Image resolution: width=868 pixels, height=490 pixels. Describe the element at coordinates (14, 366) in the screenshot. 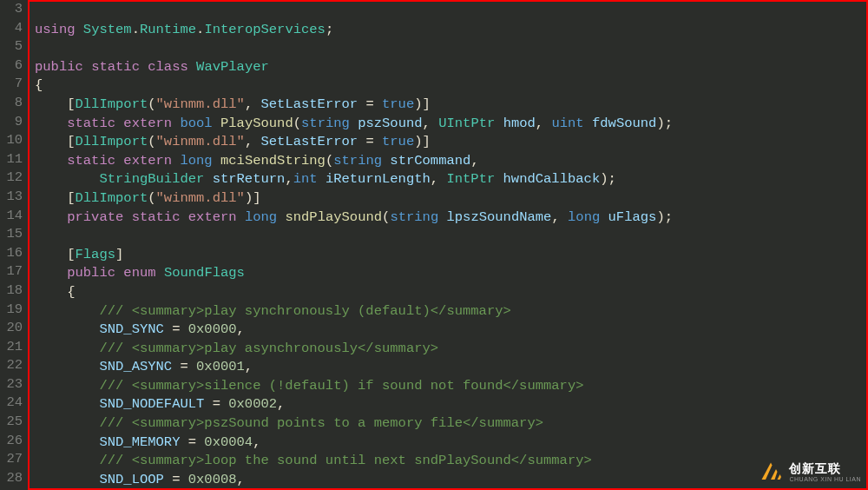

I see `line-number: 22` at that location.